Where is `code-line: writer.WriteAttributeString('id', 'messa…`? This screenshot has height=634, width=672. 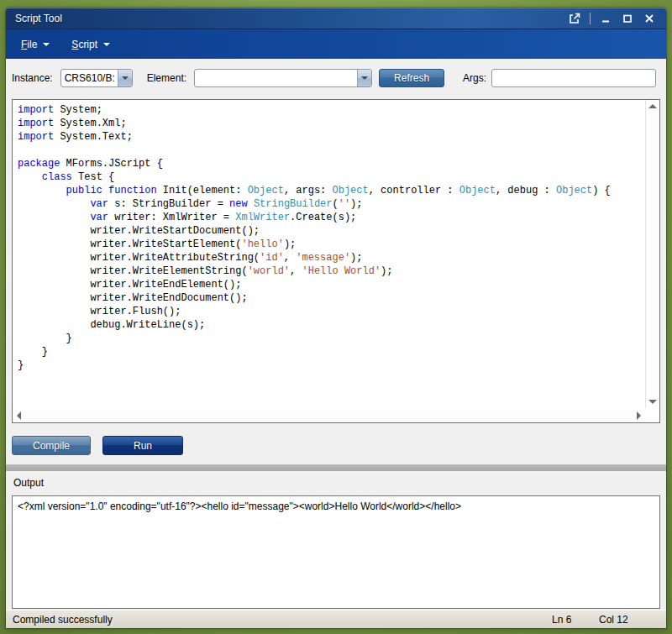 code-line: writer.WriteAttributeString('id', 'messa… is located at coordinates (331, 258).